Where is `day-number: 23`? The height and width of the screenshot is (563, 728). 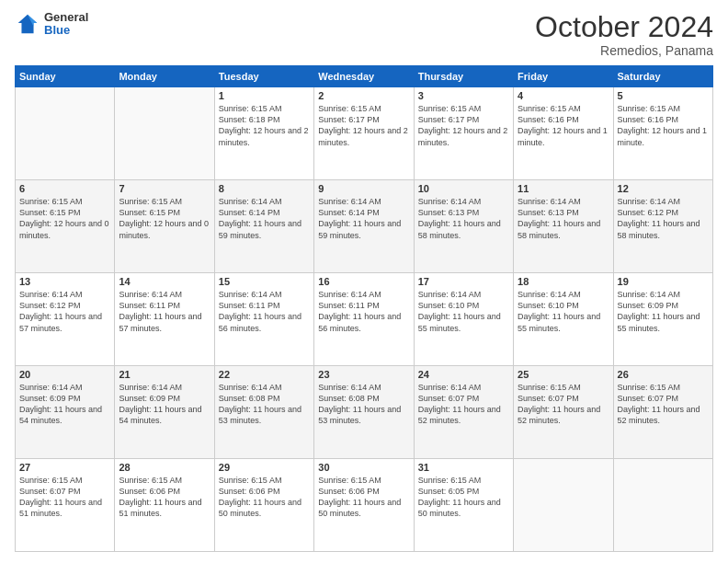 day-number: 23 is located at coordinates (364, 374).